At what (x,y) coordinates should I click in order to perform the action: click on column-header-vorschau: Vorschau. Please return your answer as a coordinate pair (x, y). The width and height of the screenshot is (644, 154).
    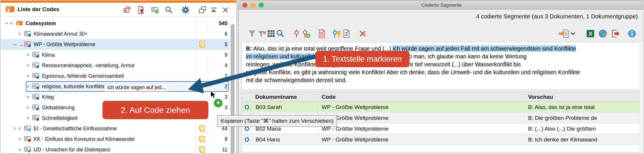
    Looking at the image, I should click on (582, 97).